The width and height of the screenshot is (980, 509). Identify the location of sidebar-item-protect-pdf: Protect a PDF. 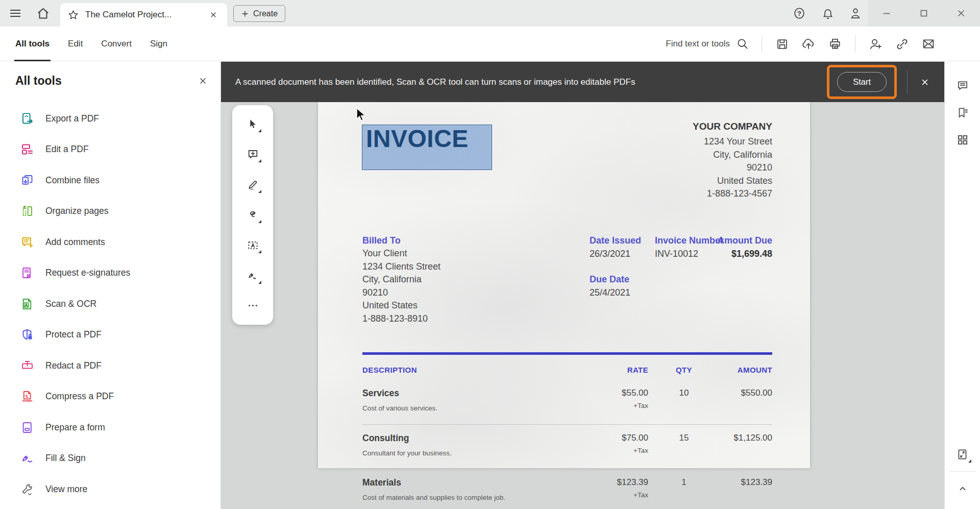
(110, 335).